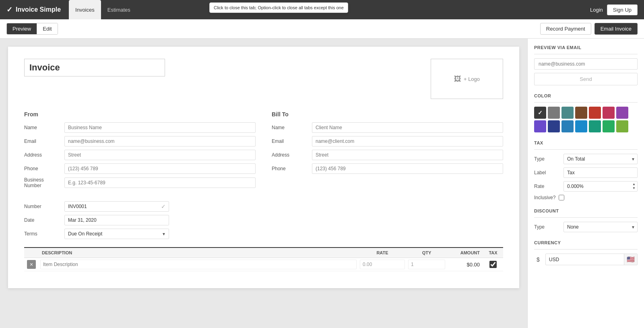 The image size is (644, 328). I want to click on item-amount-display: $0.00, so click(465, 265).